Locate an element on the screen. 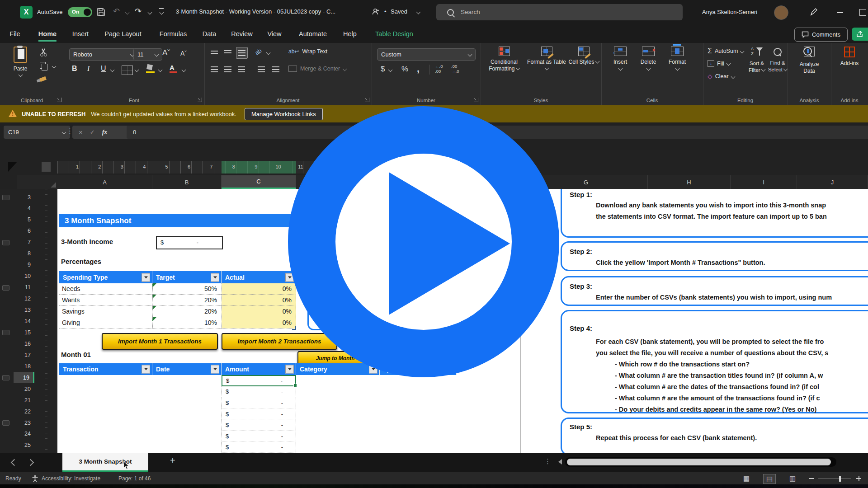 Image resolution: width=868 pixels, height=488 pixels. income-input-cell: $ - is located at coordinates (189, 243).